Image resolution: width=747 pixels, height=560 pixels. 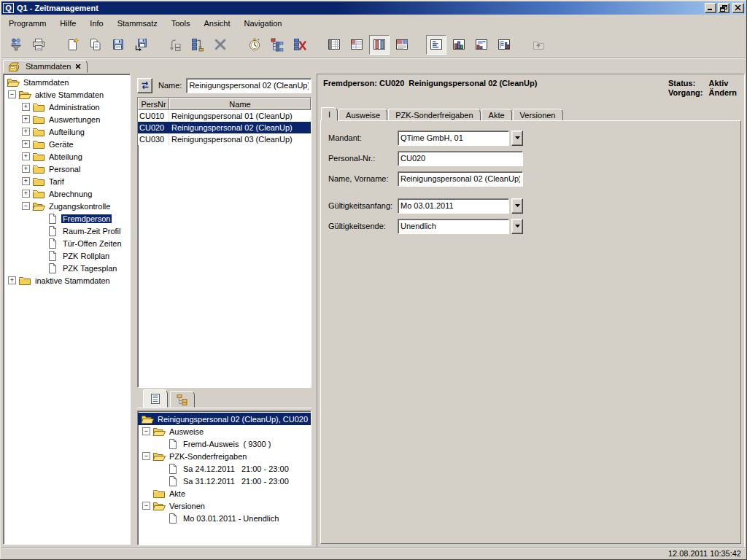 What do you see at coordinates (481, 45) in the screenshot?
I see `toolbar-view-chart-table-button` at bounding box center [481, 45].